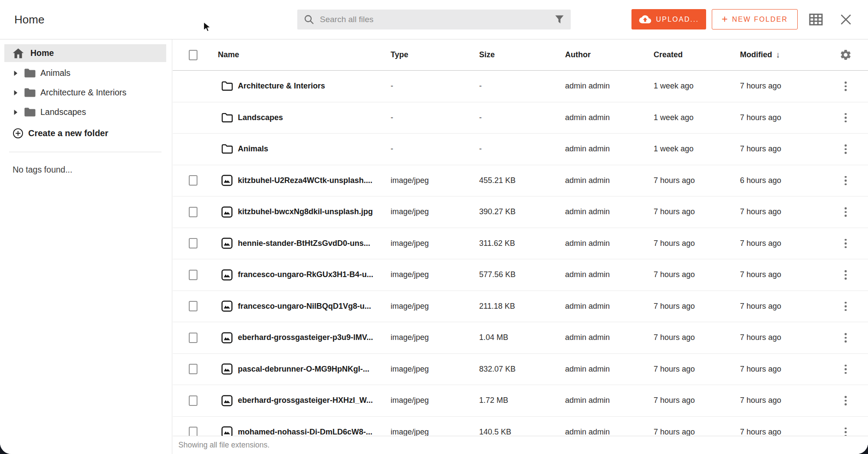 This screenshot has width=868, height=454. Describe the element at coordinates (83, 93) in the screenshot. I see `sidebar-folder-label: Architecture & Interiors` at that location.